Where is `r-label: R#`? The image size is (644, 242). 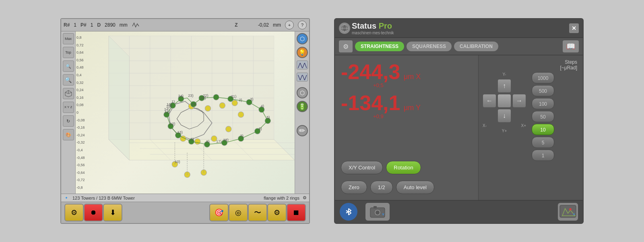 r-label: R# is located at coordinates (67, 25).